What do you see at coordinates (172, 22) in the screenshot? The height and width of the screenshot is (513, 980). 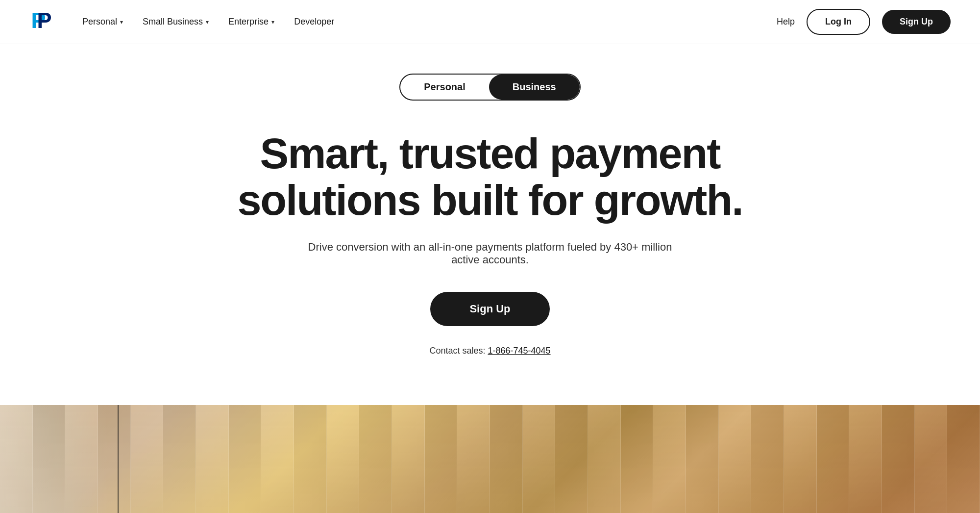 I see `nav-item-small-business-label: Small Business` at bounding box center [172, 22].